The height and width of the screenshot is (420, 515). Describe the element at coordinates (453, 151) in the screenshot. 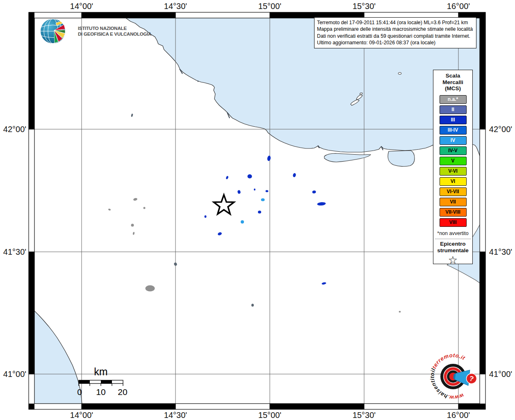

I see `legend-swatch-ivv: IV-V` at that location.